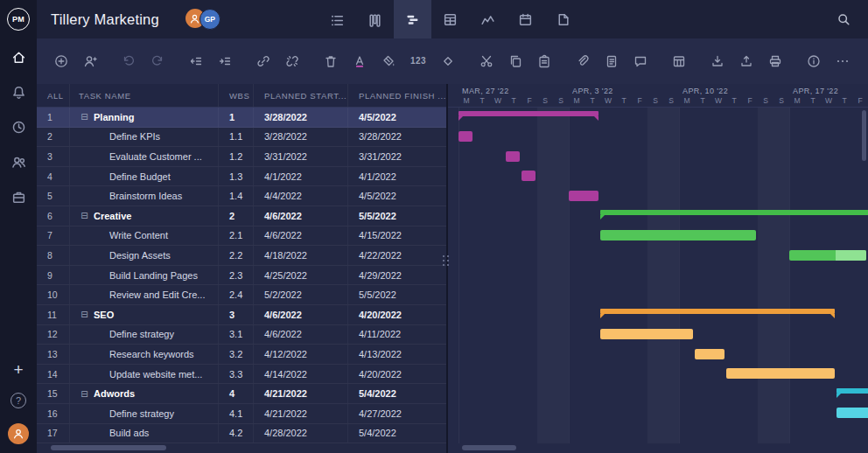  Describe the element at coordinates (242, 117) in the screenshot. I see `table-row: 1 ⊟Planning 1 3/28/2022 4/5/2022` at that location.